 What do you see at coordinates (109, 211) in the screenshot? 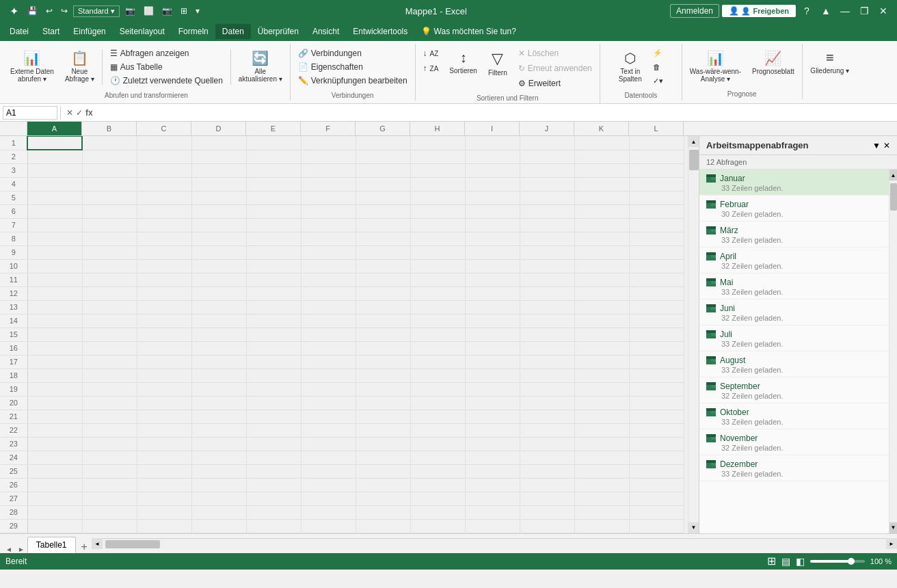
I see `cell-B6` at bounding box center [109, 211].